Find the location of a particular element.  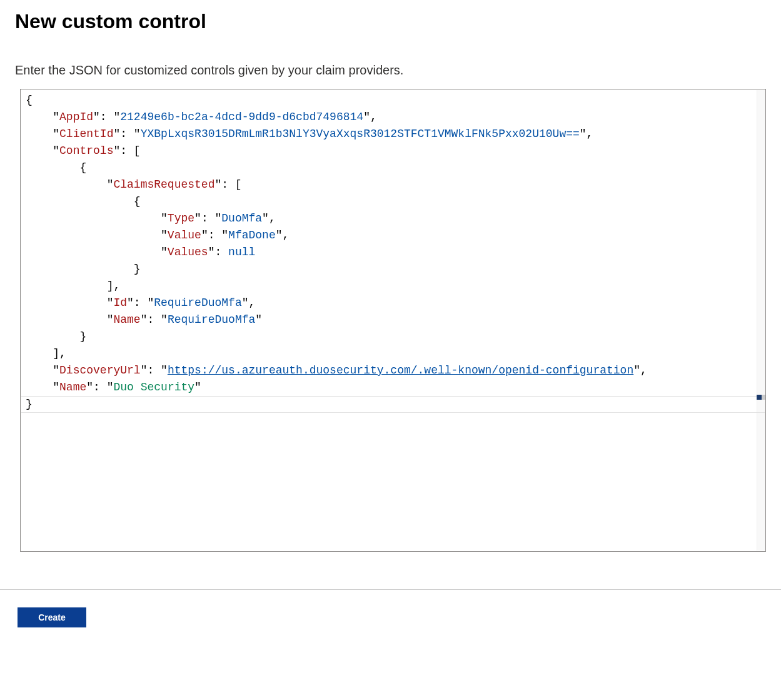

instruction-text: Enter the JSON for customized controls g… is located at coordinates (390, 70).